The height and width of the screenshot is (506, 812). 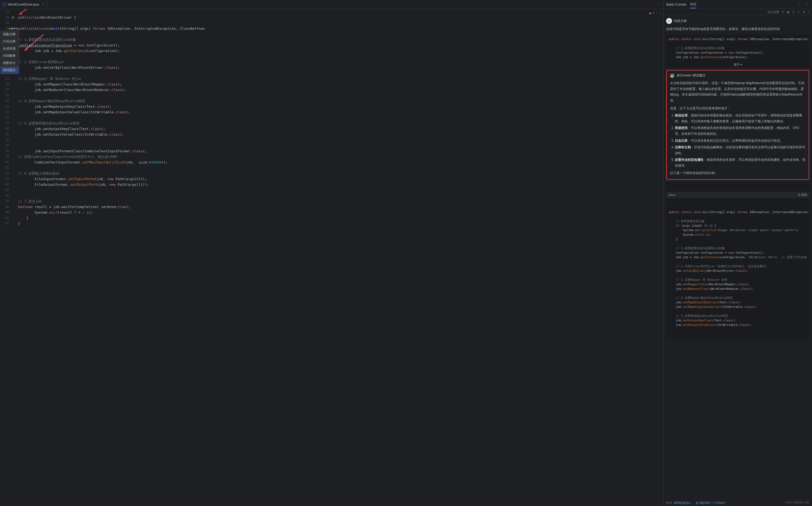 What do you see at coordinates (8, 146) in the screenshot?
I see `line-number: 37` at bounding box center [8, 146].